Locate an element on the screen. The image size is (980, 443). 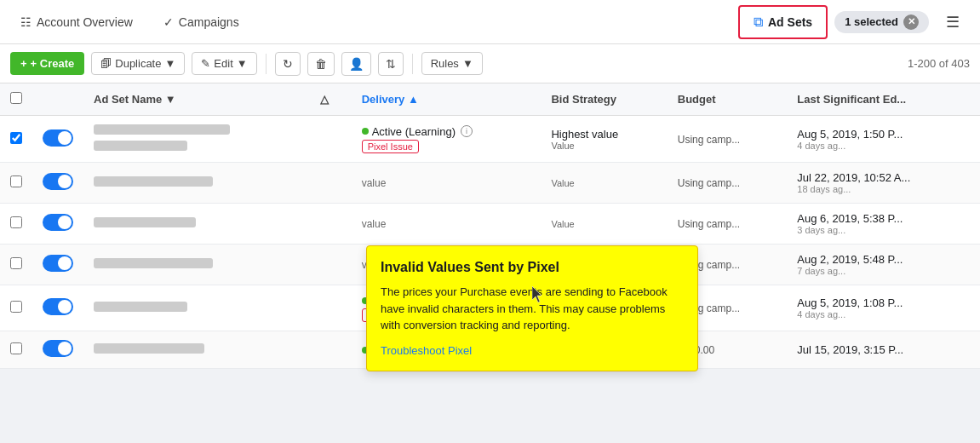
ad-set-name-header: Ad Set Name ▼ is located at coordinates (197, 100).